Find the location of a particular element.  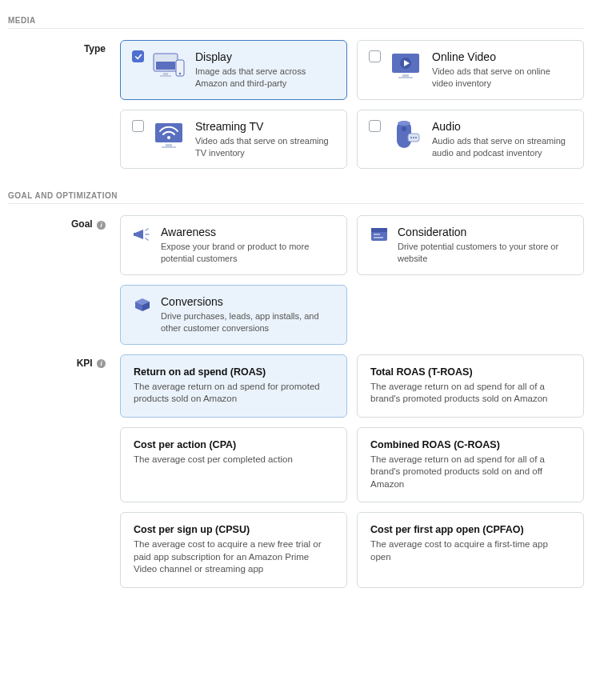

media-title-display: Display is located at coordinates (266, 57).